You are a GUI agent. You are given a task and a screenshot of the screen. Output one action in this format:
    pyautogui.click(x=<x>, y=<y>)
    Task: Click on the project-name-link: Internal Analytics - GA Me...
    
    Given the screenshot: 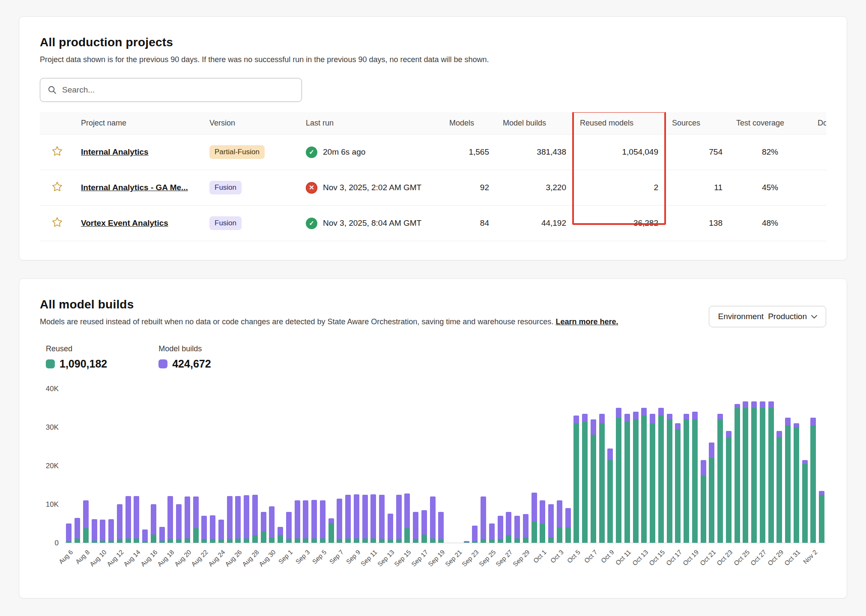 What is the action you would take?
    pyautogui.click(x=134, y=188)
    